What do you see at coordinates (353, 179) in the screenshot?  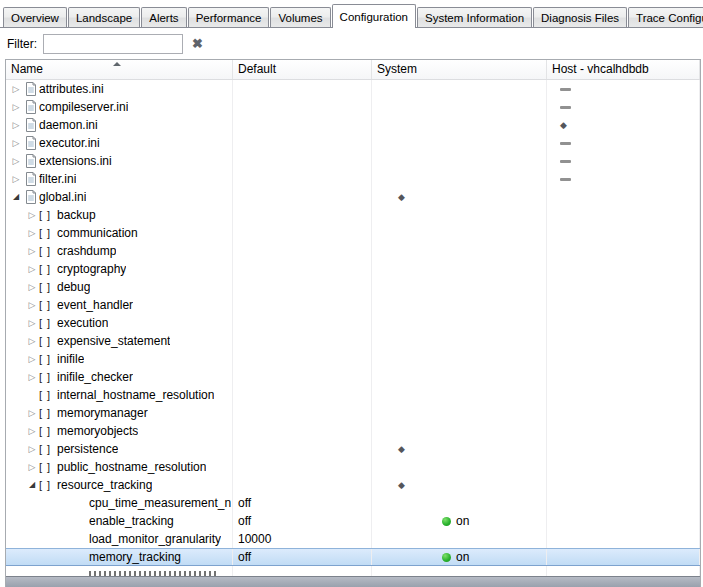 I see `table-row: ▷filter.ini` at bounding box center [353, 179].